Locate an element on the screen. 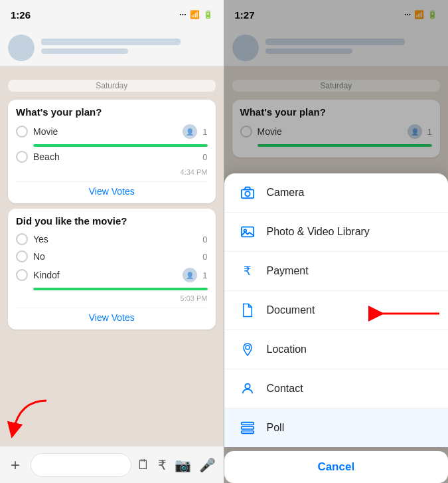 This screenshot has width=448, height=483. battery-icon: 🔋 is located at coordinates (208, 15).